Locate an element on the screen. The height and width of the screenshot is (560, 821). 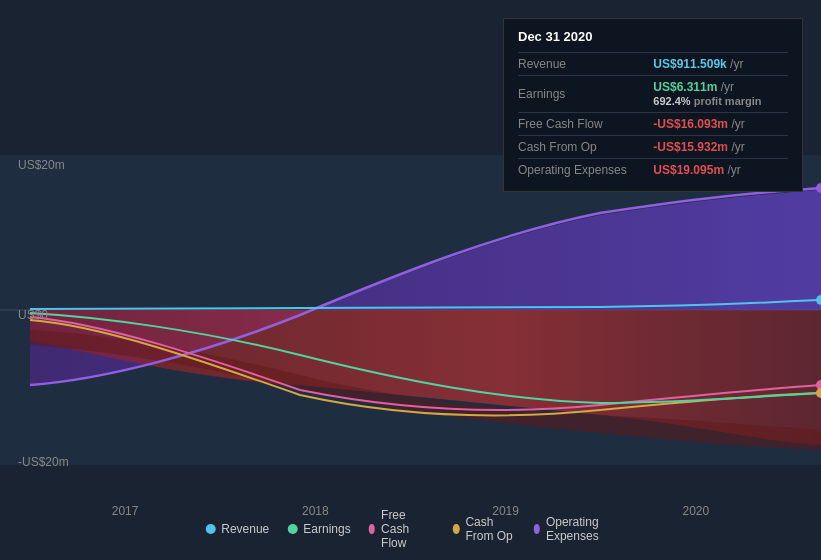
tooltip-value-revenue: US$911.509k /yr is located at coordinates (720, 64).